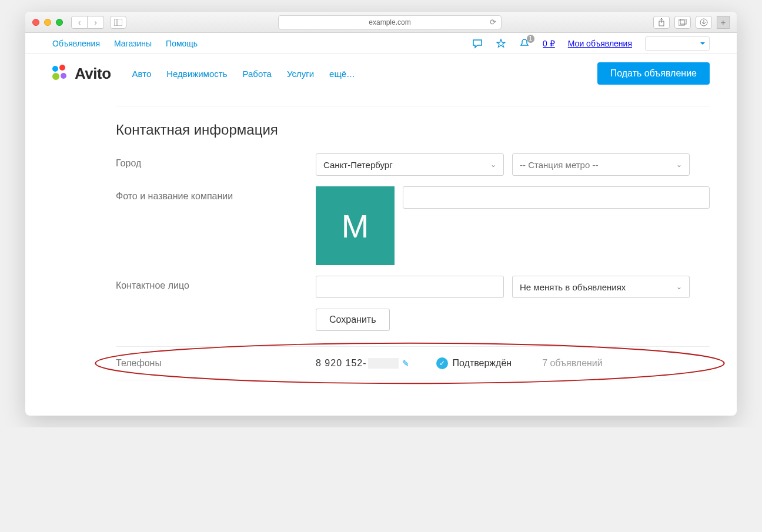 The image size is (762, 532). What do you see at coordinates (342, 74) in the screenshot?
I see `cat-more: ещё…` at bounding box center [342, 74].